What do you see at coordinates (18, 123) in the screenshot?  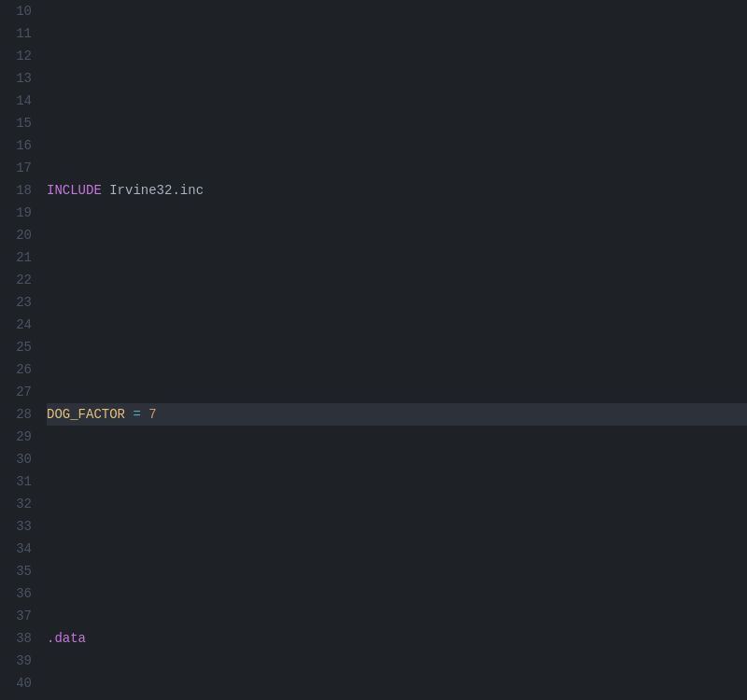 I see `ln-15: 15` at bounding box center [18, 123].